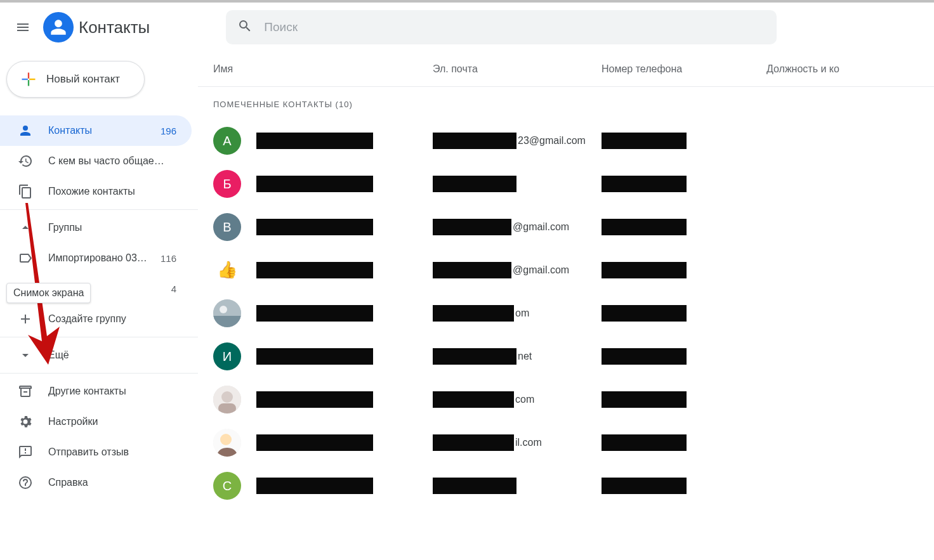 The width and height of the screenshot is (934, 560). What do you see at coordinates (112, 228) in the screenshot?
I see `groups-label: Группы` at bounding box center [112, 228].